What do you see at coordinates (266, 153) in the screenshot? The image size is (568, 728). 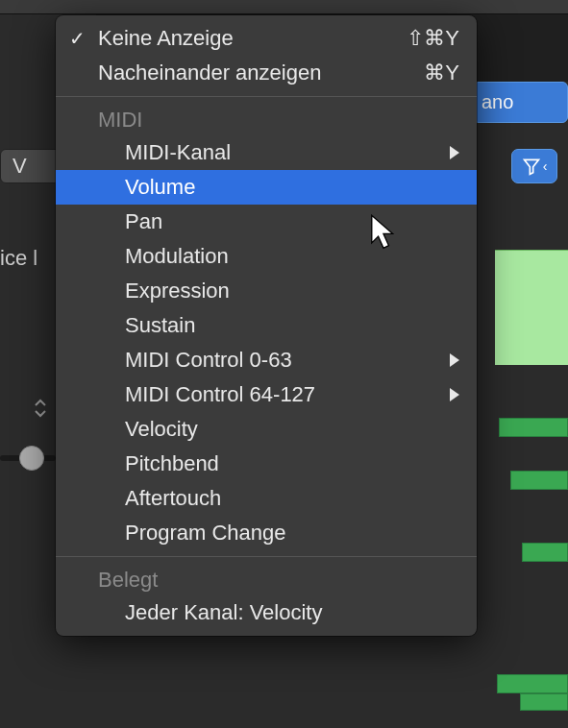 I see `menu-item-midi-channel: MIDI-Kanal` at bounding box center [266, 153].